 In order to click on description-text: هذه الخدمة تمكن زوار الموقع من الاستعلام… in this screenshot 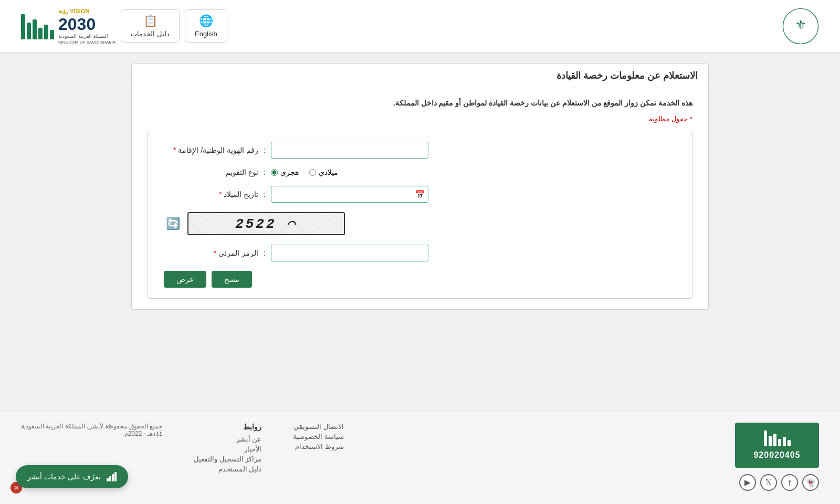, I will do `click(420, 103)`.